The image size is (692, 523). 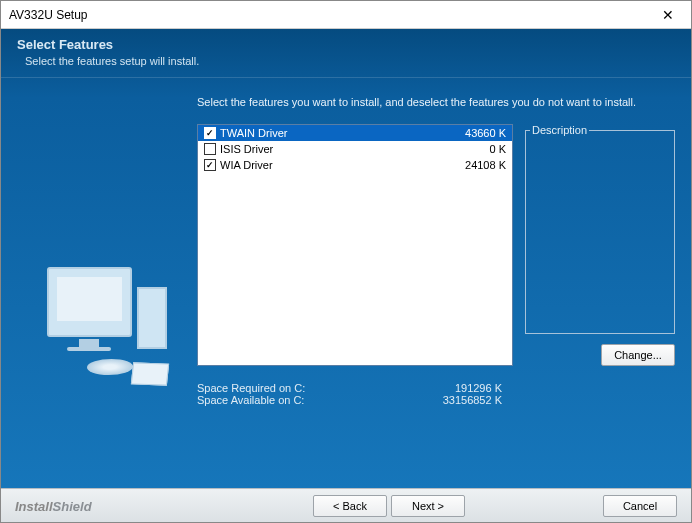 What do you see at coordinates (668, 15) in the screenshot?
I see `close-button: ✕` at bounding box center [668, 15].